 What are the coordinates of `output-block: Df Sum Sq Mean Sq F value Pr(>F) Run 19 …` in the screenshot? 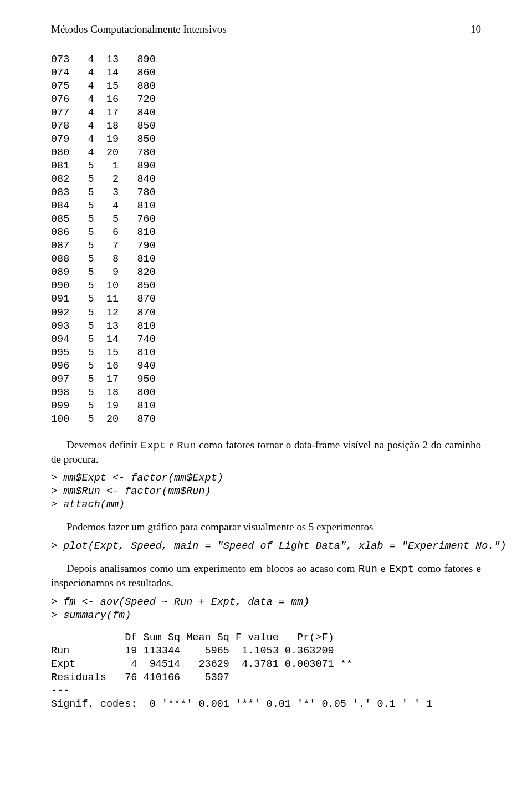 It's located at (266, 671).